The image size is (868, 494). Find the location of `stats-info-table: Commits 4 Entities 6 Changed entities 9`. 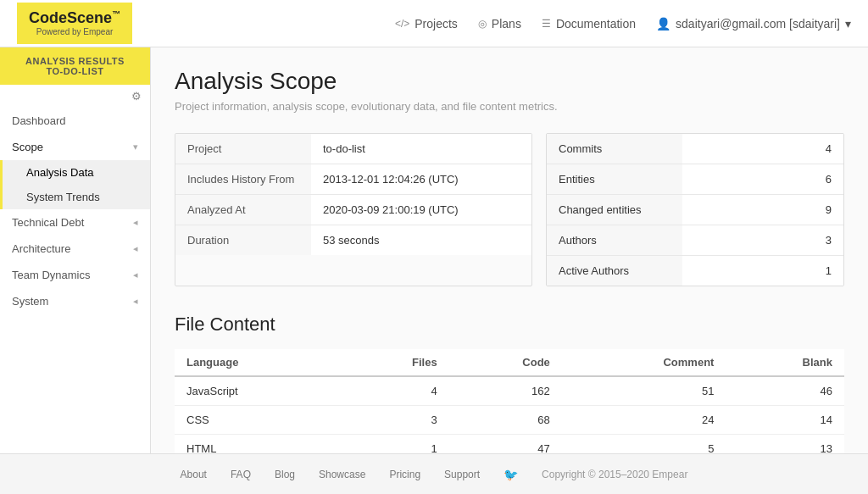

stats-info-table: Commits 4 Entities 6 Changed entities 9 is located at coordinates (695, 210).